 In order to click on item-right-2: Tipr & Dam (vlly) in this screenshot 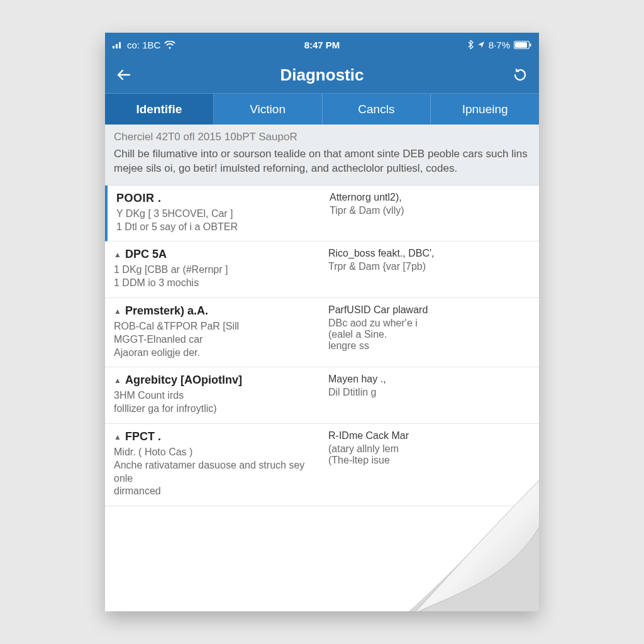, I will do `click(430, 211)`.